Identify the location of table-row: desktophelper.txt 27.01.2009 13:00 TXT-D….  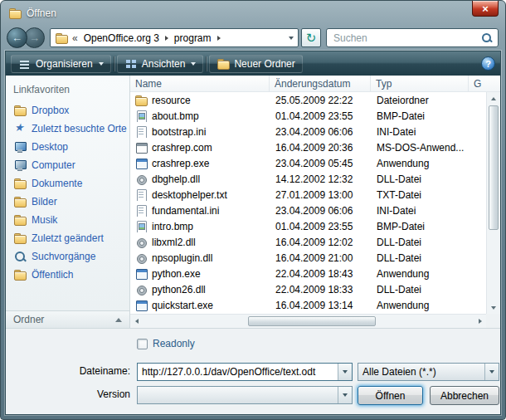
(309, 194).